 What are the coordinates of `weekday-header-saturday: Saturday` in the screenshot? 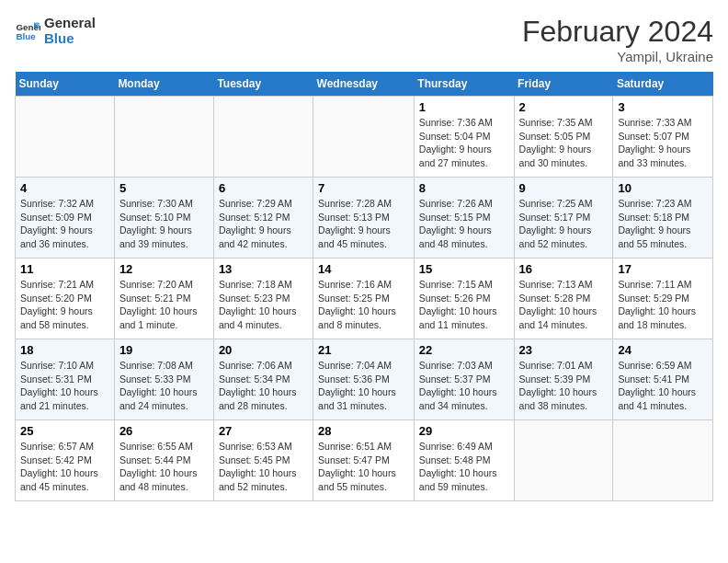 It's located at (664, 85).